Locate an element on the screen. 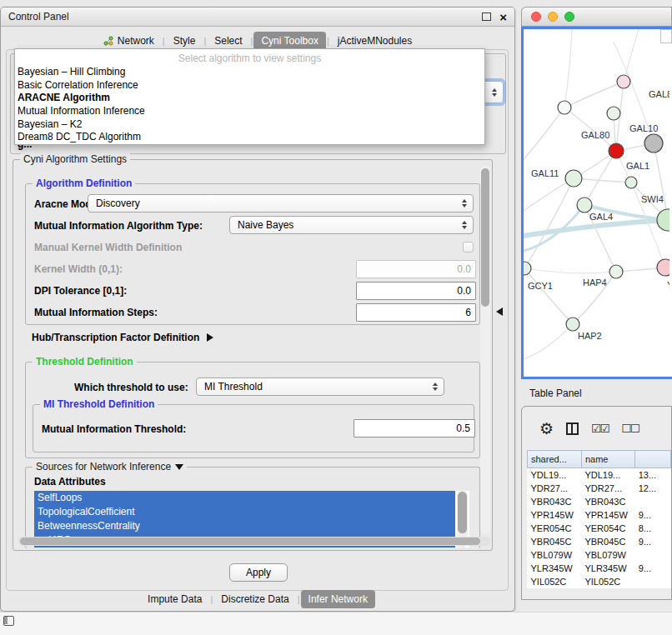  algorithm-option: Basic Correlation Inference is located at coordinates (250, 86).